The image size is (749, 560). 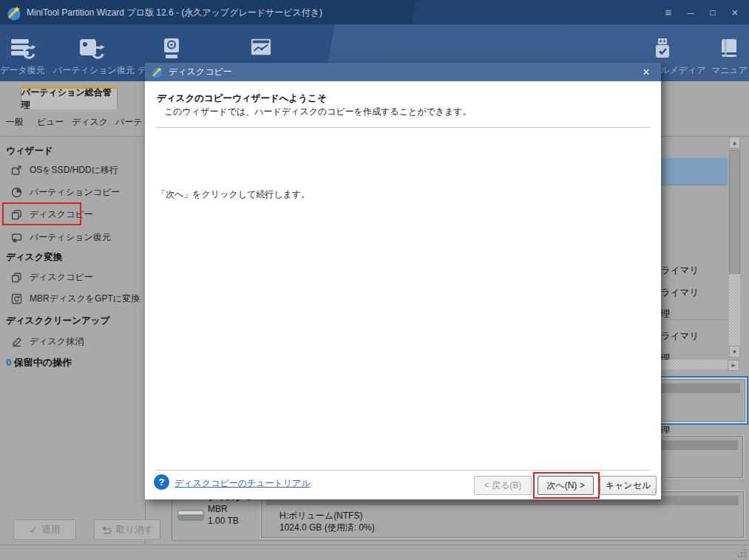 I want to click on apply-label: 適用, so click(x=50, y=530).